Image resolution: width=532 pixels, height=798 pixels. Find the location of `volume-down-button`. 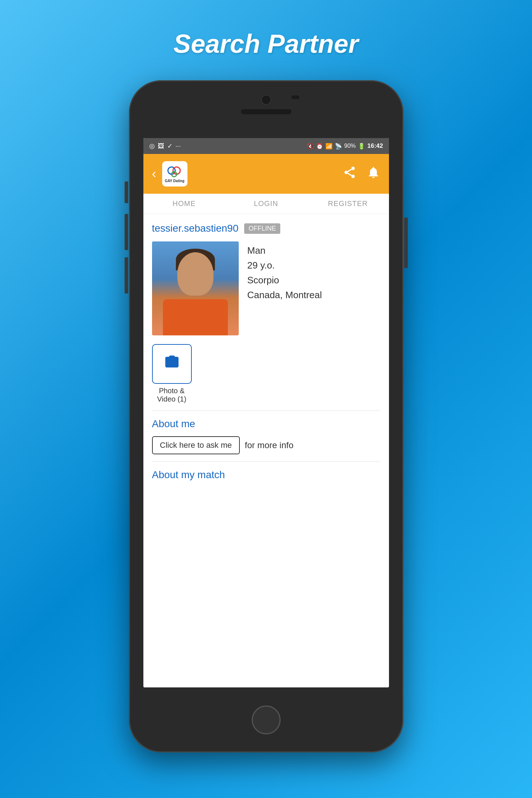

volume-down-button is located at coordinates (126, 232).